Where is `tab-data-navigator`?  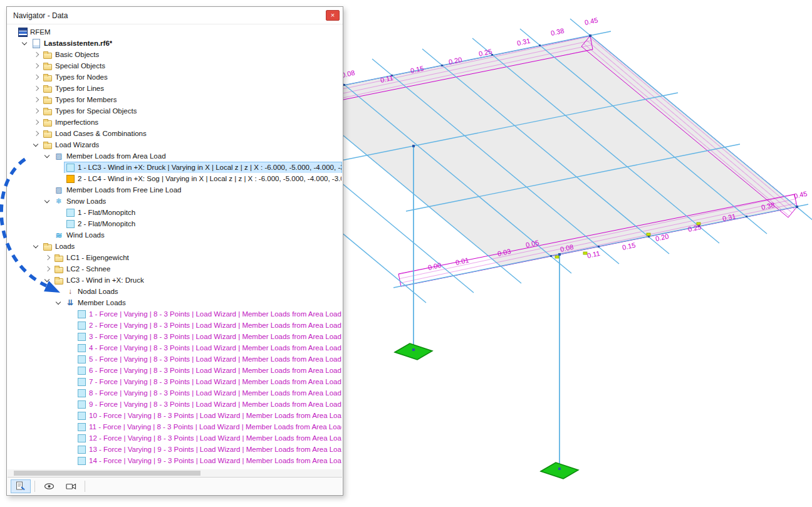 tab-data-navigator is located at coordinates (21, 486).